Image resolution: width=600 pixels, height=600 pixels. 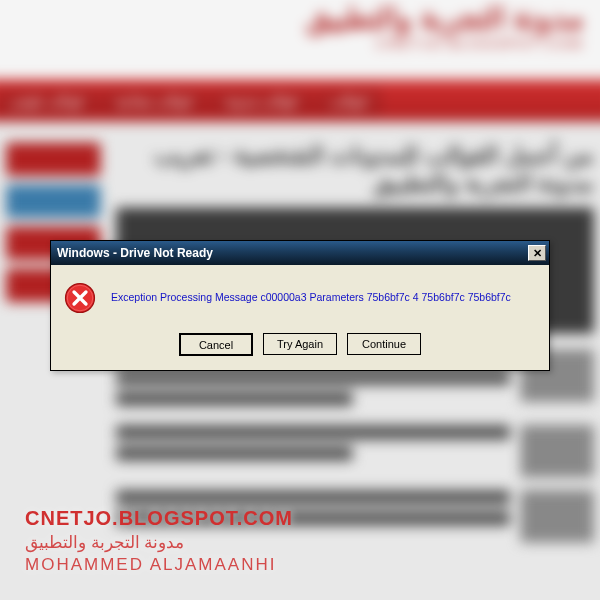 I want to click on dialog-body: Exception Processing Message c00000a3 Pa…, so click(x=300, y=318).